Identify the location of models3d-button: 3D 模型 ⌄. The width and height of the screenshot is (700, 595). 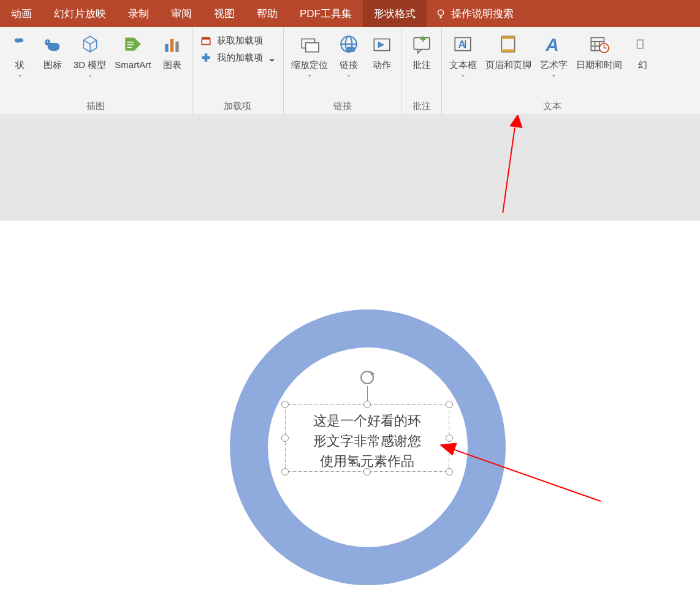
(89, 55).